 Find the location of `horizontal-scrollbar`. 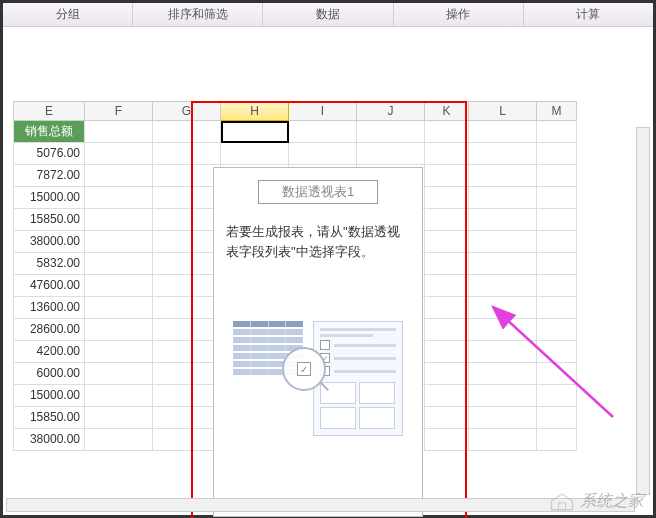

horizontal-scrollbar is located at coordinates (320, 505).